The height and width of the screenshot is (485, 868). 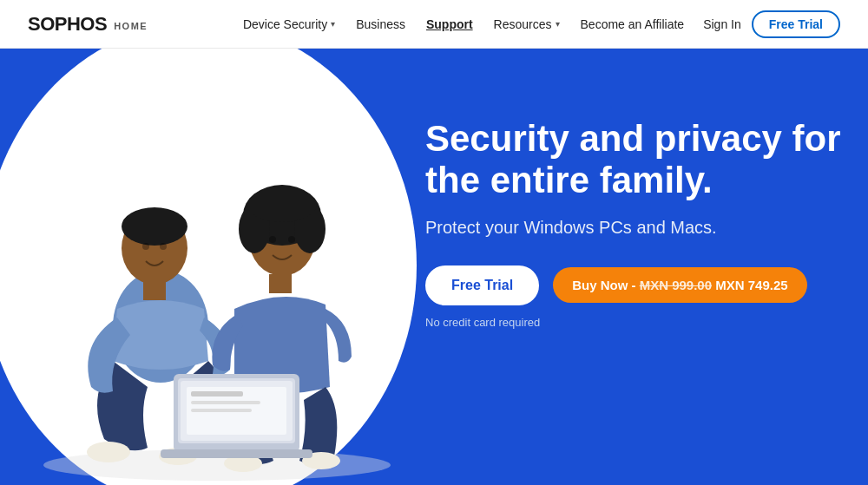 I want to click on buy-now-prefix: Buy Now -, so click(x=606, y=285).